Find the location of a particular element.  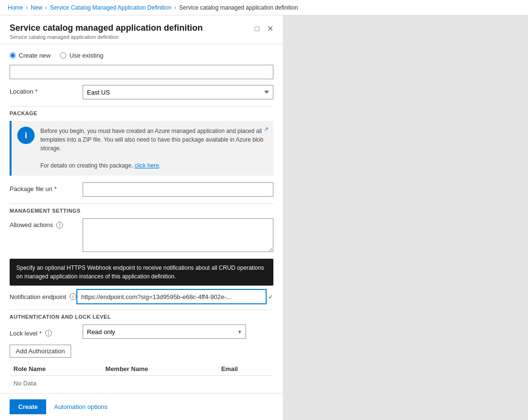

breadcrumb-home: Home is located at coordinates (15, 8).